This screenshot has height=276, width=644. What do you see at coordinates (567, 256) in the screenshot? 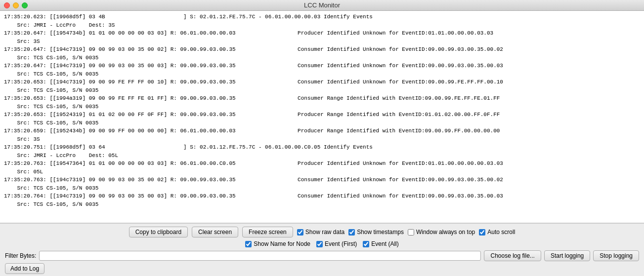
I see `start-logging-button: Start logging` at bounding box center [567, 256].